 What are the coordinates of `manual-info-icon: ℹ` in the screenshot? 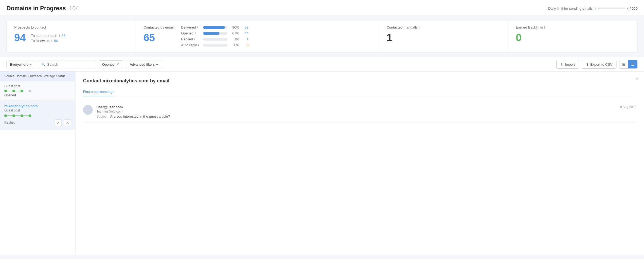 It's located at (419, 27).